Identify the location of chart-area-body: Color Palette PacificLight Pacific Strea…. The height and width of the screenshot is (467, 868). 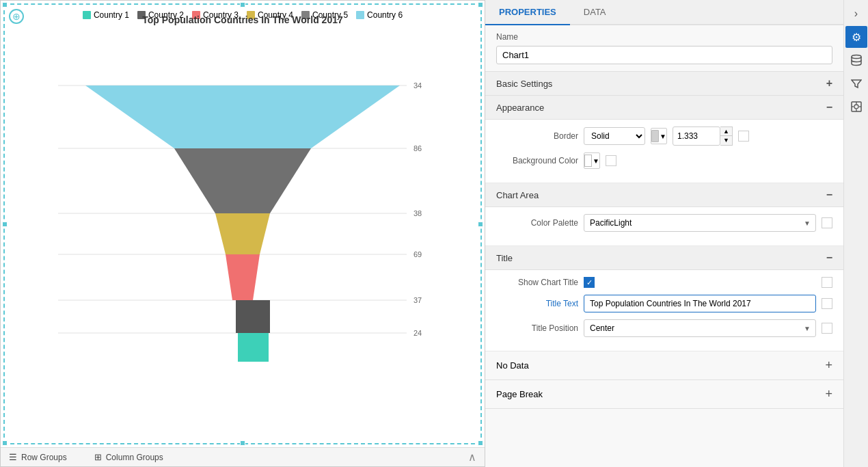
(664, 227).